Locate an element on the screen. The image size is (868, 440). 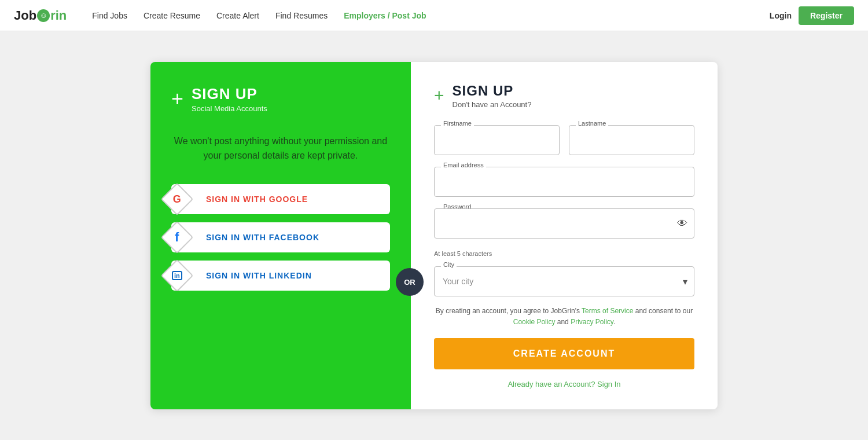
social-buttons: G SIGN IN WITH GOOGLE f SIGN IN WITH FAC… is located at coordinates (281, 237).